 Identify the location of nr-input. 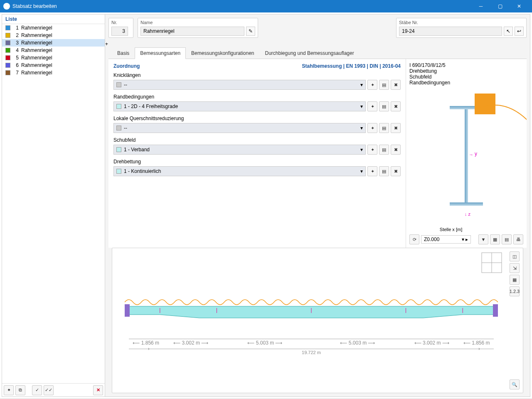
(120, 31).